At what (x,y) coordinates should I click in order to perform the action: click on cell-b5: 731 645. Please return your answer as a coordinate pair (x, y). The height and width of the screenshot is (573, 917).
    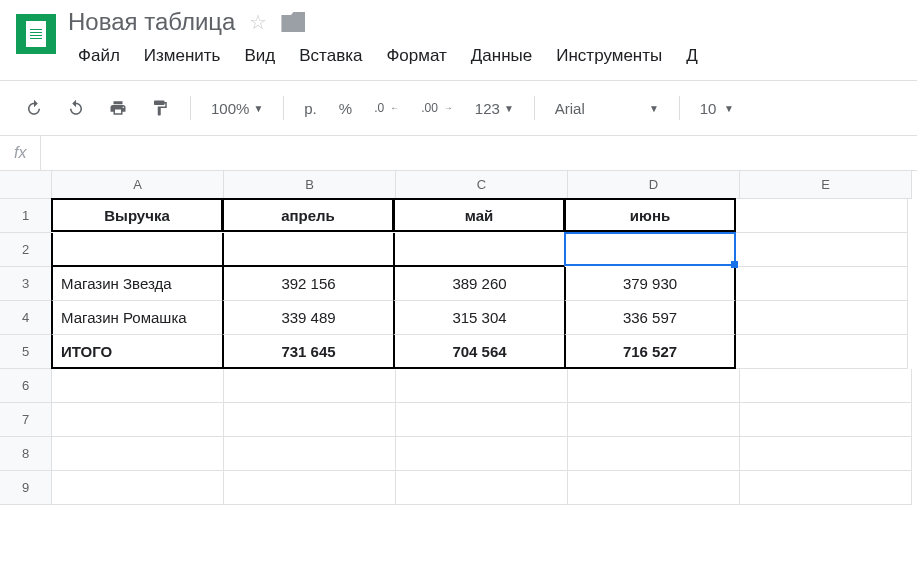
    Looking at the image, I should click on (308, 352).